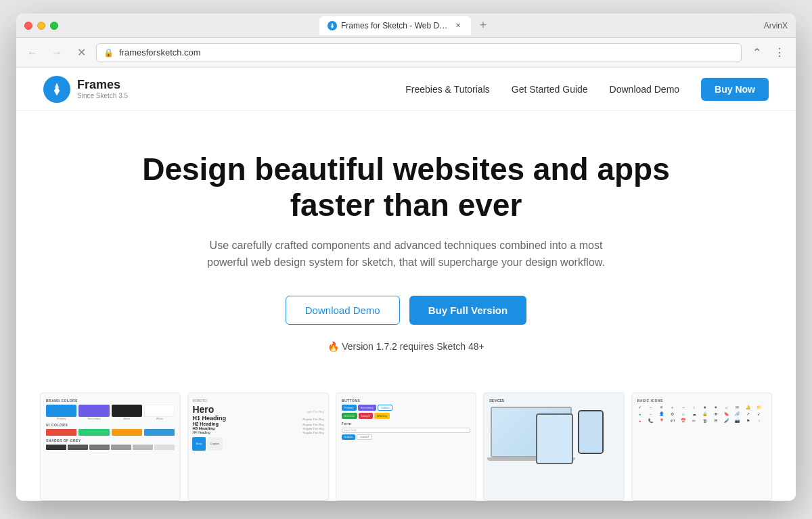 This screenshot has width=812, height=519. What do you see at coordinates (591, 432) in the screenshot?
I see `device-phone` at bounding box center [591, 432].